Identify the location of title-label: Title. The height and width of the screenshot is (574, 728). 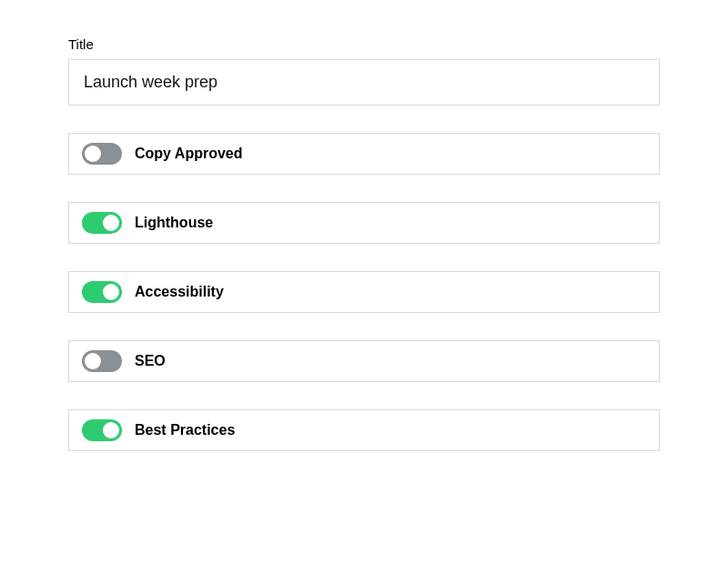
(364, 44).